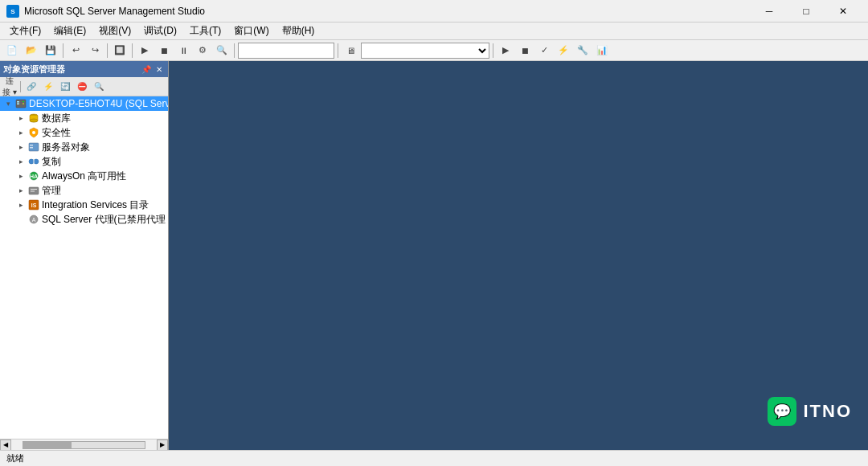 The height and width of the screenshot is (466, 868). Describe the element at coordinates (104, 219) in the screenshot. I see `sql-agent-label: SQL Server 代理(已禁用代理 XP)` at that location.